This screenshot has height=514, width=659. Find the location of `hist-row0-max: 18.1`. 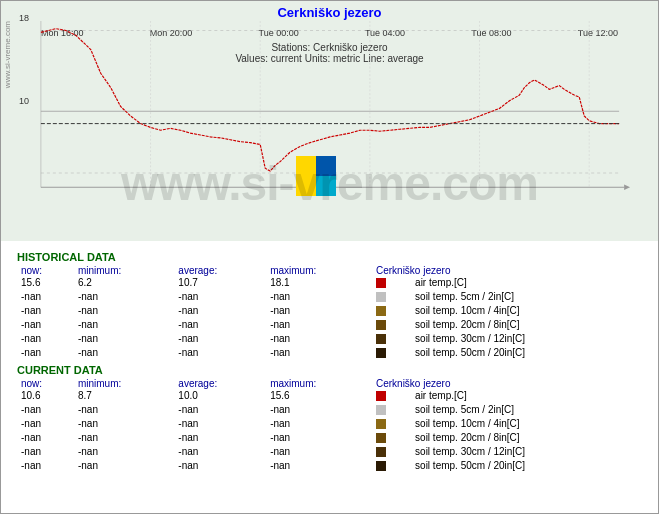

hist-row0-max: 18.1 is located at coordinates (319, 283).